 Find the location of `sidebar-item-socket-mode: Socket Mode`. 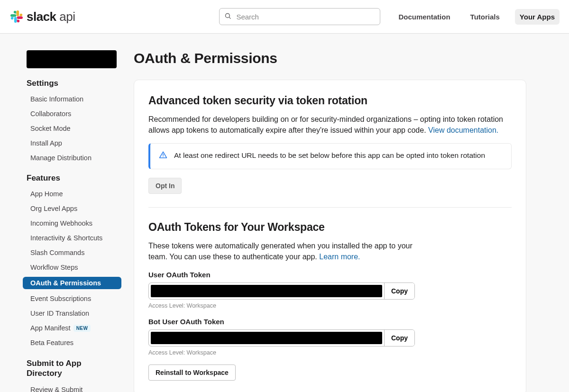

sidebar-item-socket-mode: Socket Mode is located at coordinates (72, 128).